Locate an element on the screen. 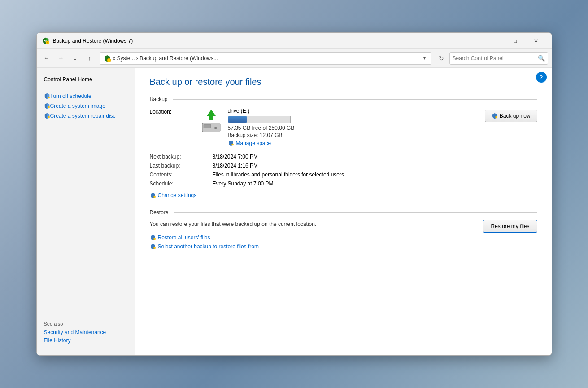  shield-icon-manage is located at coordinates (231, 143).